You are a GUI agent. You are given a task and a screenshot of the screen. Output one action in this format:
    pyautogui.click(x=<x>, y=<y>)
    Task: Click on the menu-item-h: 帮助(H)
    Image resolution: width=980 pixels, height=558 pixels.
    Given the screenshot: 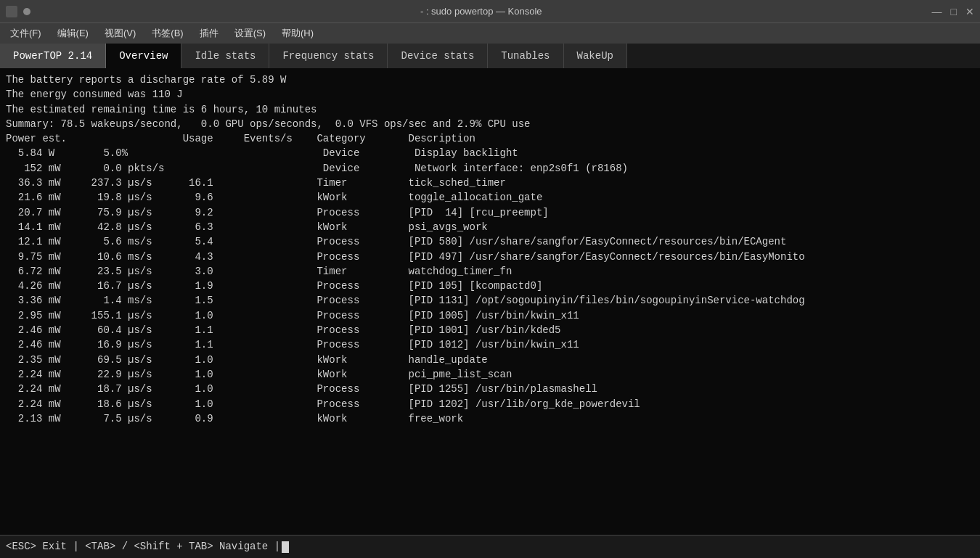 What is the action you would take?
    pyautogui.click(x=298, y=33)
    